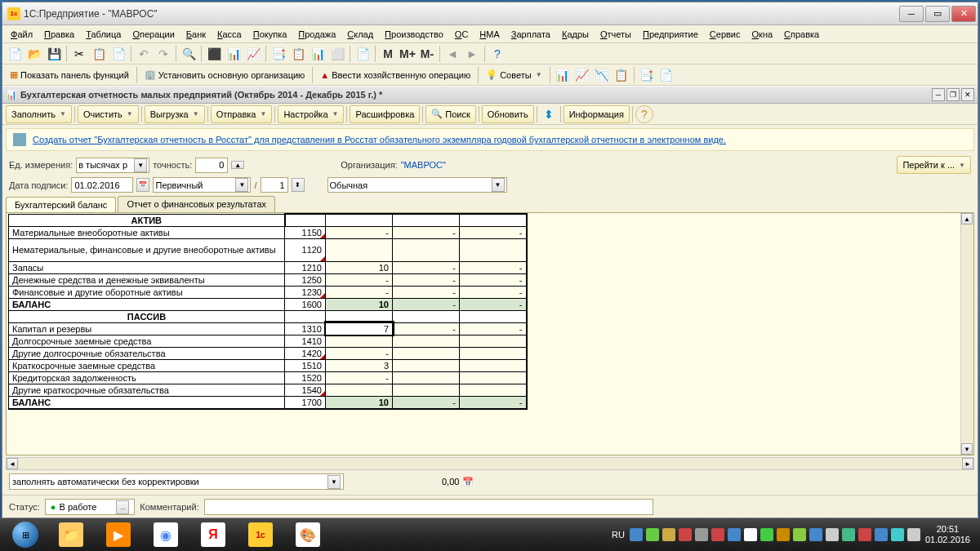 The height and width of the screenshot is (551, 980). Describe the element at coordinates (298, 184) in the screenshot. I see `type-num-spin: ⬍` at that location.